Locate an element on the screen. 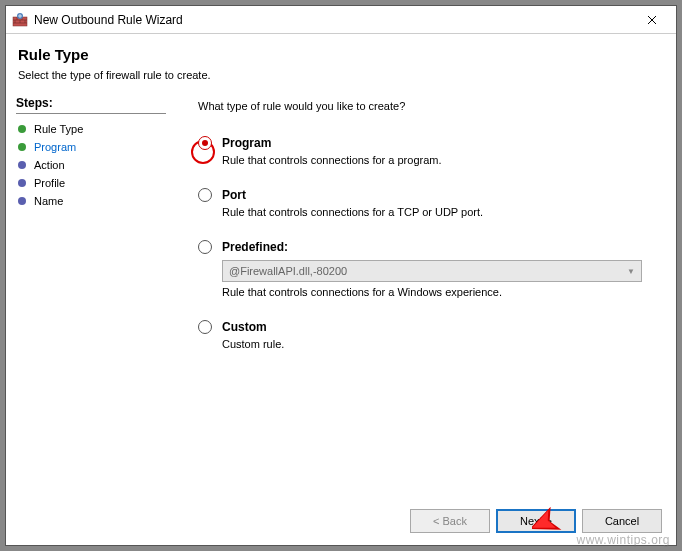 This screenshot has height=551, width=682. option-label: Program is located at coordinates (246, 143).